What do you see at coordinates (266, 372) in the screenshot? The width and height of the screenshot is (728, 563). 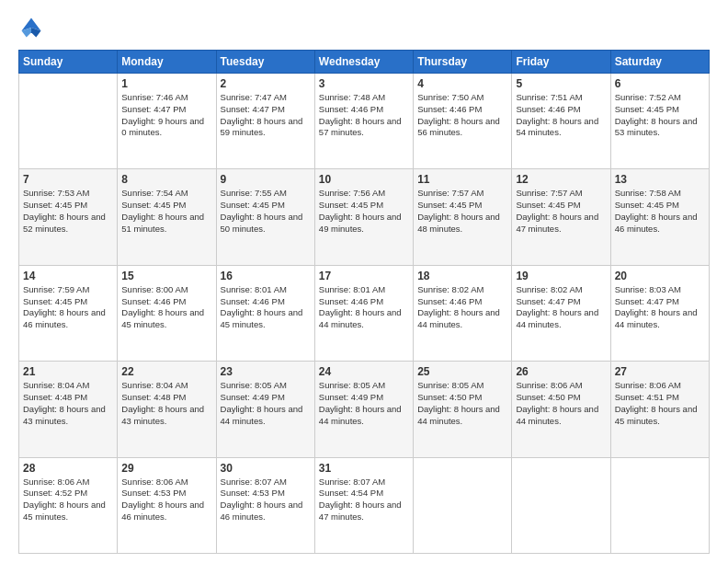 I see `day-number: 23` at bounding box center [266, 372].